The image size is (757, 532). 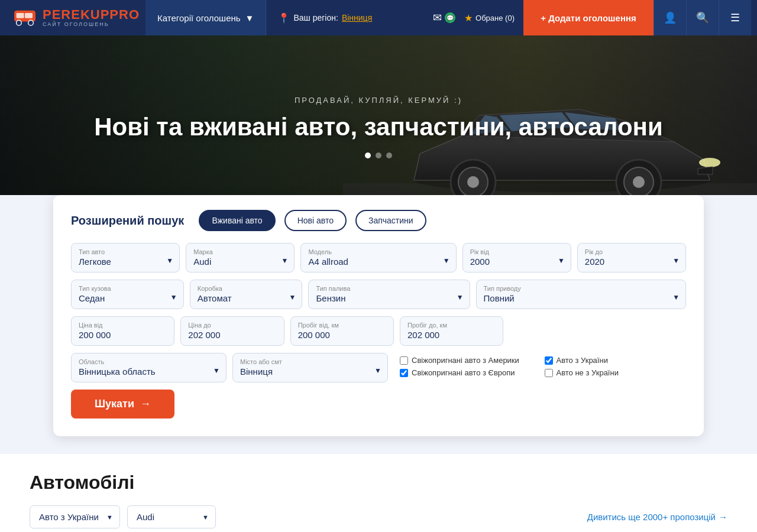 I want to click on header-region: 📍 Ваш регіон: Вінниця, so click(x=345, y=18).